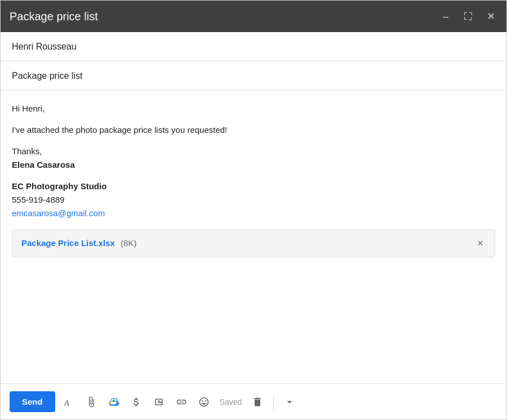 This screenshot has height=420, width=507. What do you see at coordinates (254, 47) in the screenshot?
I see `to-field-row` at bounding box center [254, 47].